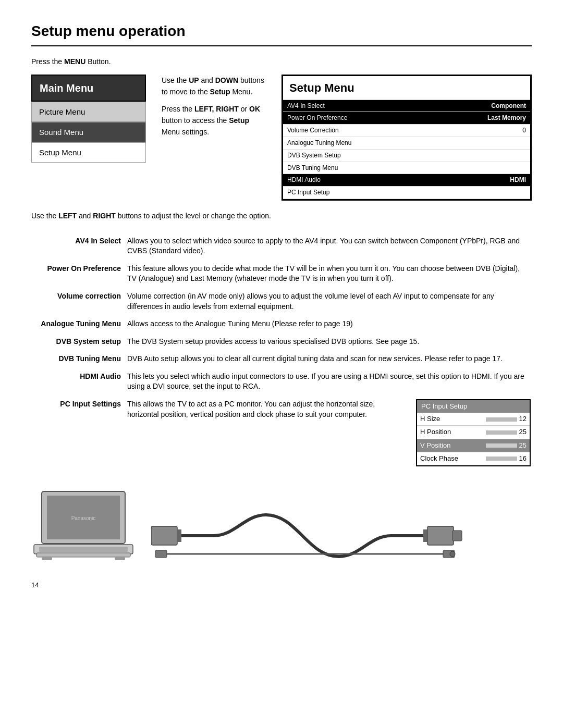  What do you see at coordinates (473, 419) in the screenshot?
I see `pc-input-row: H Size12` at bounding box center [473, 419].